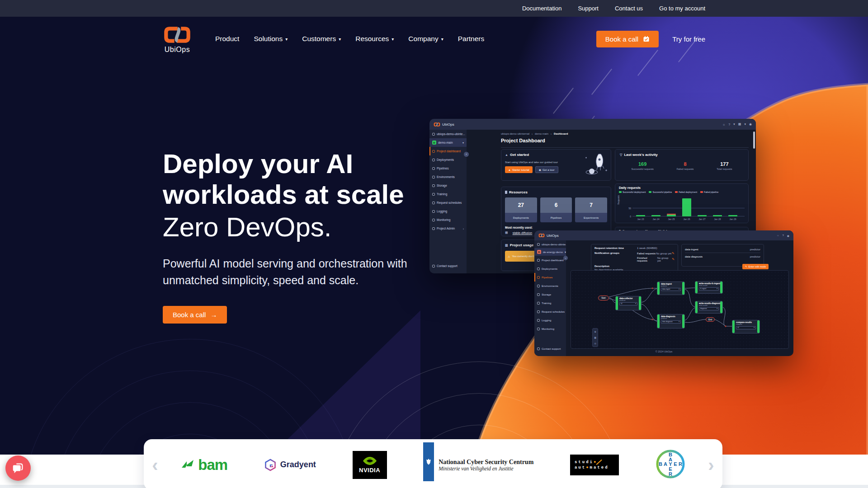 Image resolution: width=868 pixels, height=488 pixels. What do you see at coordinates (709, 307) in the screenshot?
I see `pipeline-node-write-results-diagnosis: write-results-diagnosis write-results di…` at bounding box center [709, 307].